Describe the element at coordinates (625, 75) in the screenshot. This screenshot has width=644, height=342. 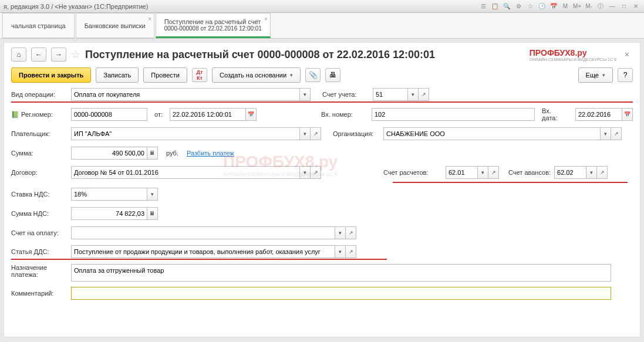
I see `help-button: ?` at that location.